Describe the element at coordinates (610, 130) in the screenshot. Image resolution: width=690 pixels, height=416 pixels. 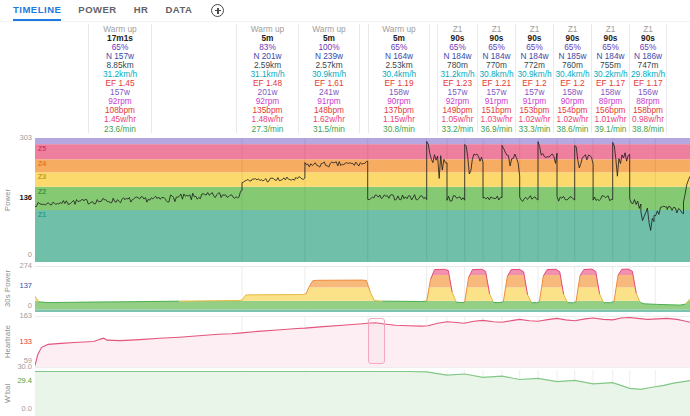
I see `interval-ventilation: 39.1/min` at that location.